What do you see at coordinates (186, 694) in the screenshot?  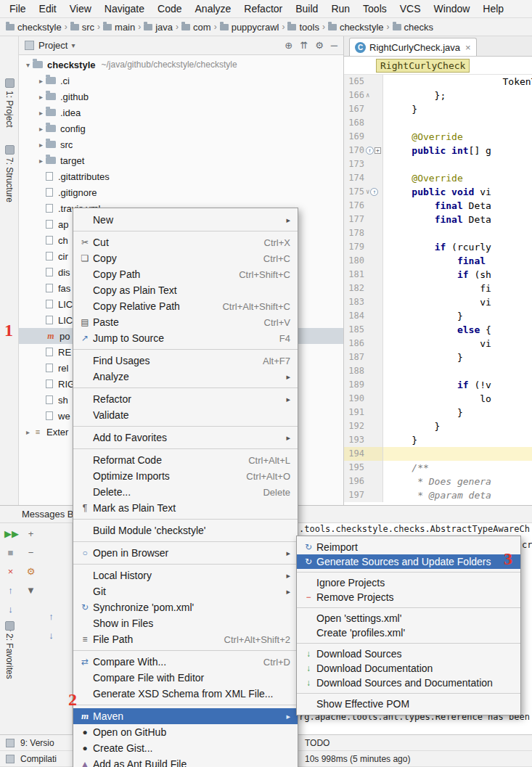 I see `menu-item-generate-xsd-schema-from-xml-file: Generate XSD Schema from XML File...` at bounding box center [186, 694].